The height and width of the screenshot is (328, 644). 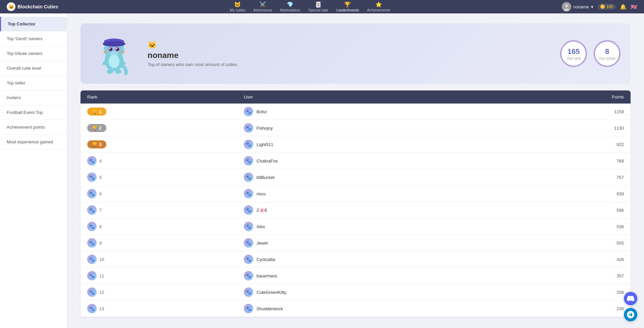 What do you see at coordinates (606, 7) in the screenshot?
I see `coin-badge: 🪙 100` at bounding box center [606, 7].